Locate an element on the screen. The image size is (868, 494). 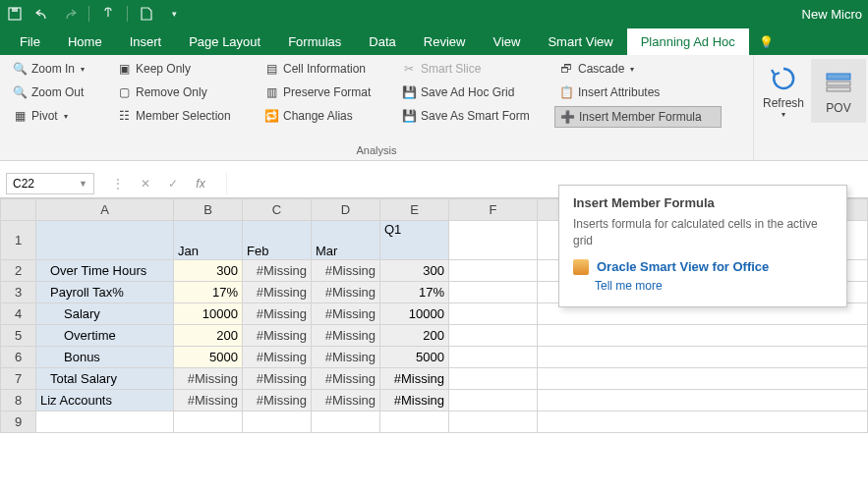
cell-B2: 300 is located at coordinates (208, 271).